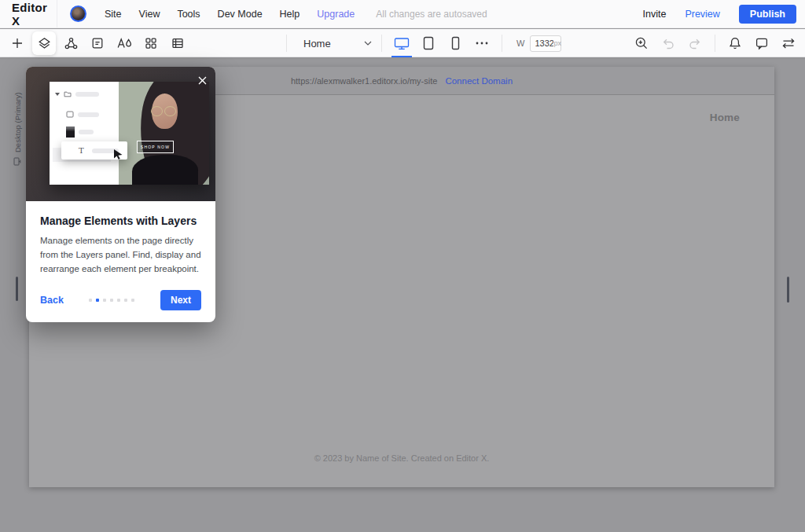 This screenshot has width=805, height=532. I want to click on comment-icon, so click(762, 43).